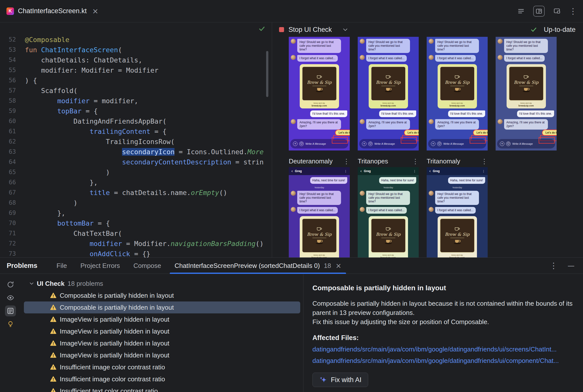  What do you see at coordinates (148, 80) in the screenshot?
I see `code-line: ) {` at bounding box center [148, 80].